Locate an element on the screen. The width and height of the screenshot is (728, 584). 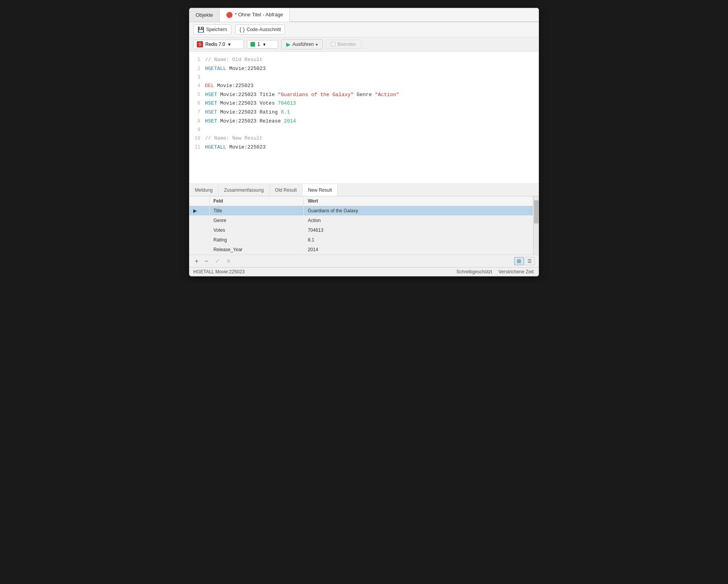
db-selector: 1 ▼ is located at coordinates (262, 44).